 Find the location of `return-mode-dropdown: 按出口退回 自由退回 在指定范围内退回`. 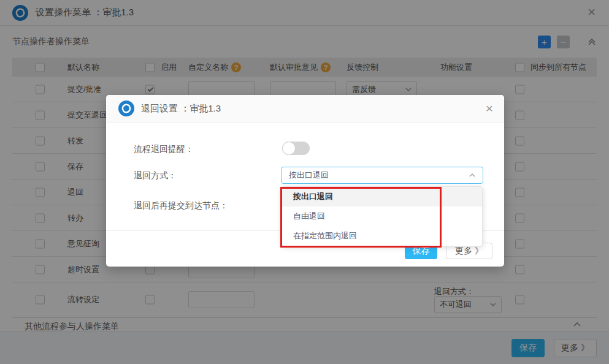

return-mode-dropdown: 按出口退回 自由退回 在指定范围内退回 is located at coordinates (382, 216).